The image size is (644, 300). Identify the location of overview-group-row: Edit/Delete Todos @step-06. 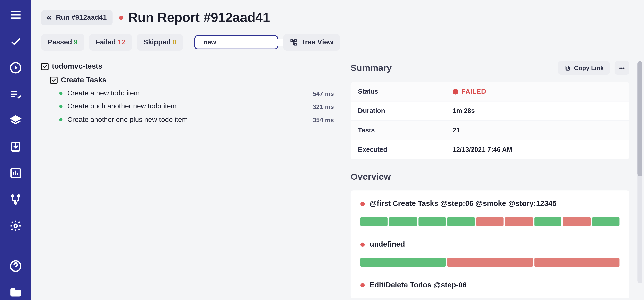
(490, 285).